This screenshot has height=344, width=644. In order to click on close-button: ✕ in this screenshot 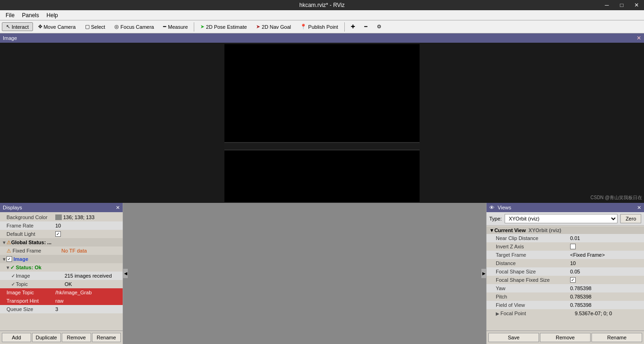, I will do `click(637, 5)`.